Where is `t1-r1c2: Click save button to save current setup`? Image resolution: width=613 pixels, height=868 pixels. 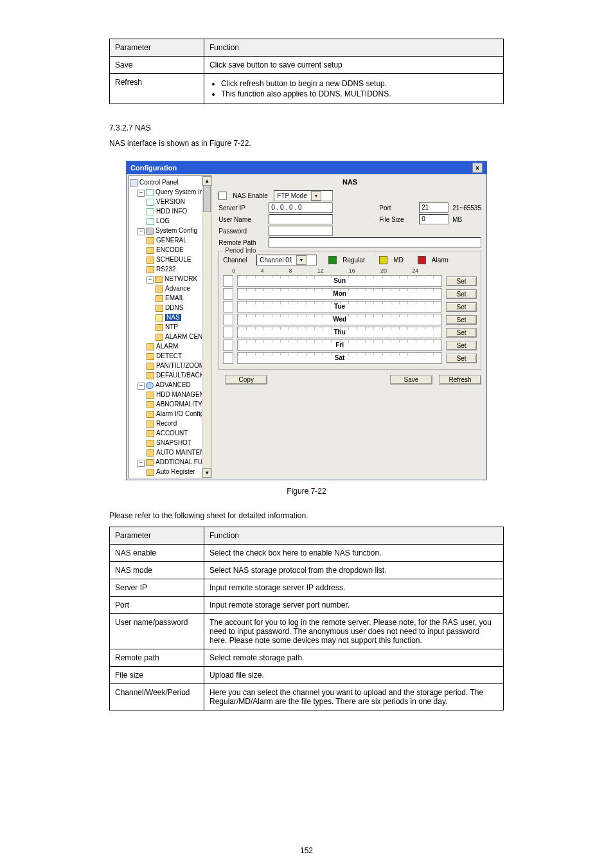
t1-r1c2: Click save button to save current setup is located at coordinates (354, 66).